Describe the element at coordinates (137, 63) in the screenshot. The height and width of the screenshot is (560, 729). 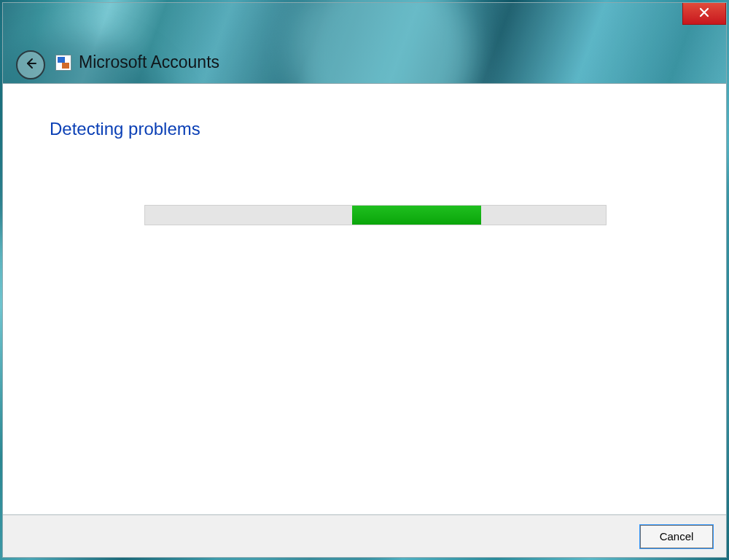
I see `header-title-group: Microsoft Accounts` at that location.